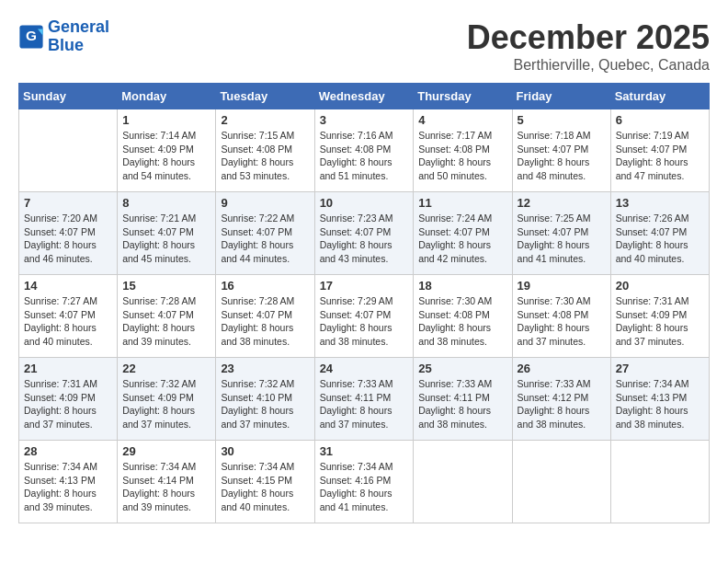 This screenshot has width=728, height=563. I want to click on calendar-cell: 21Sunrise: 7:31 AMSunset: 4:09 PMDayligh…, so click(68, 399).